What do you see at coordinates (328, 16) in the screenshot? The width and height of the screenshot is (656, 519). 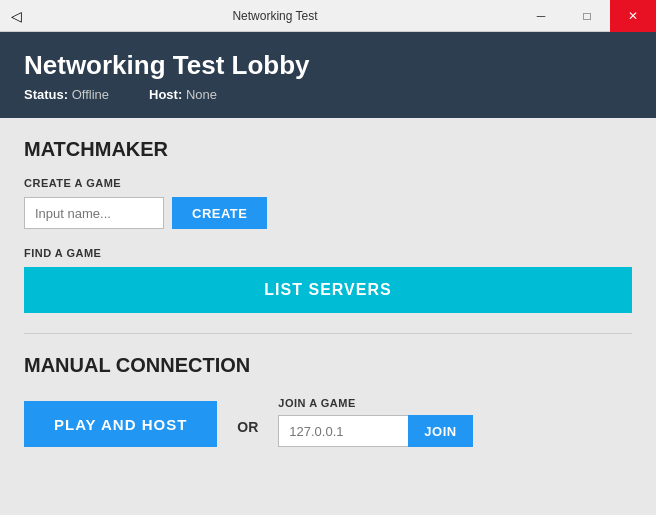 I see `titlebar: ◁ Networking Test ─ □ ✕` at bounding box center [328, 16].